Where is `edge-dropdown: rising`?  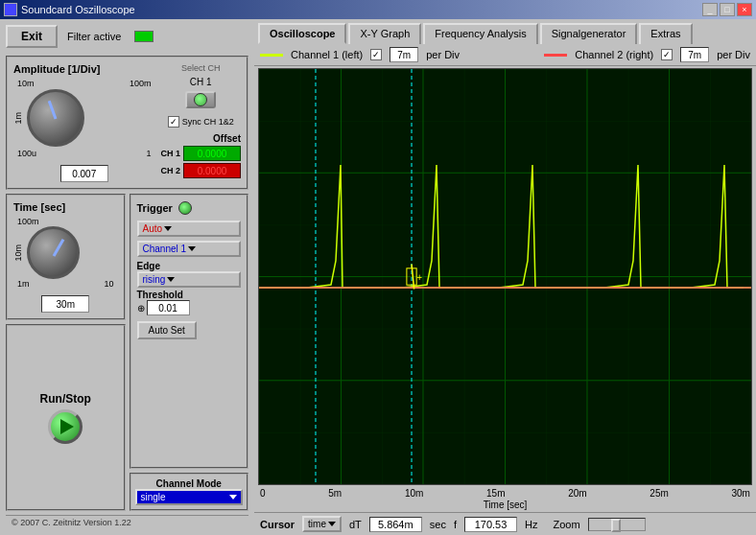
edge-dropdown: rising is located at coordinates (190, 280).